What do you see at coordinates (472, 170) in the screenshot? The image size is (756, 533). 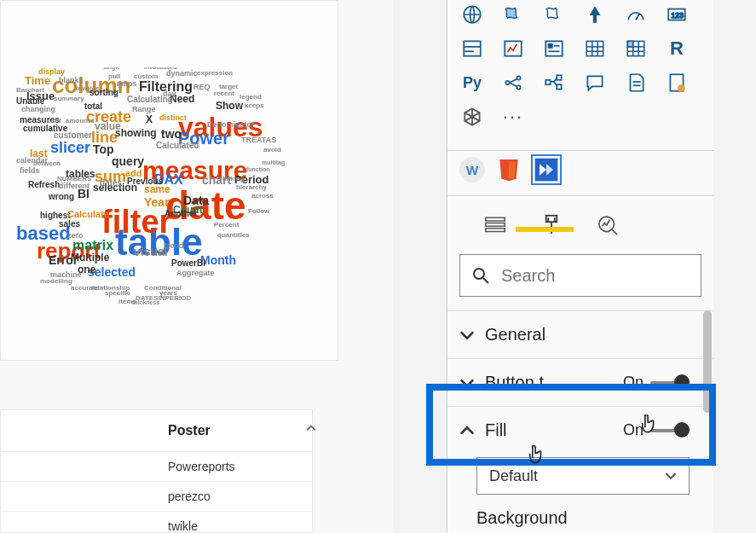 I see `custom-viz-wordcloud: W` at bounding box center [472, 170].